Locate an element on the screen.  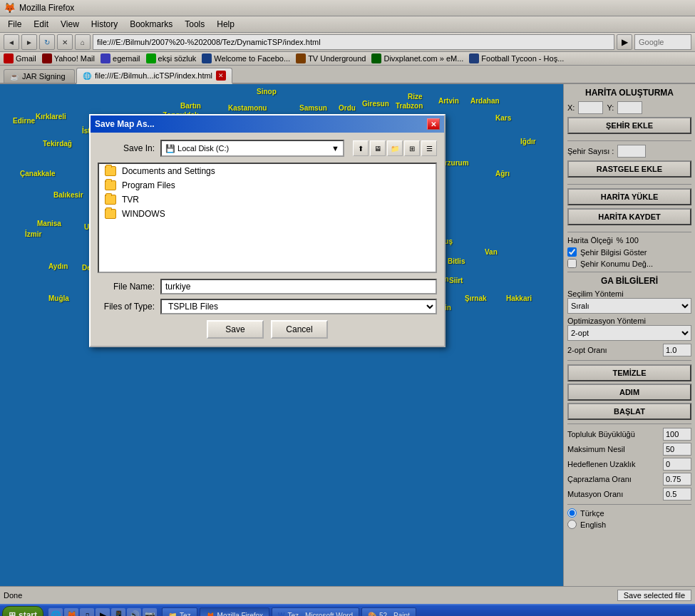
filename-row: File Name: is located at coordinates (267, 287).